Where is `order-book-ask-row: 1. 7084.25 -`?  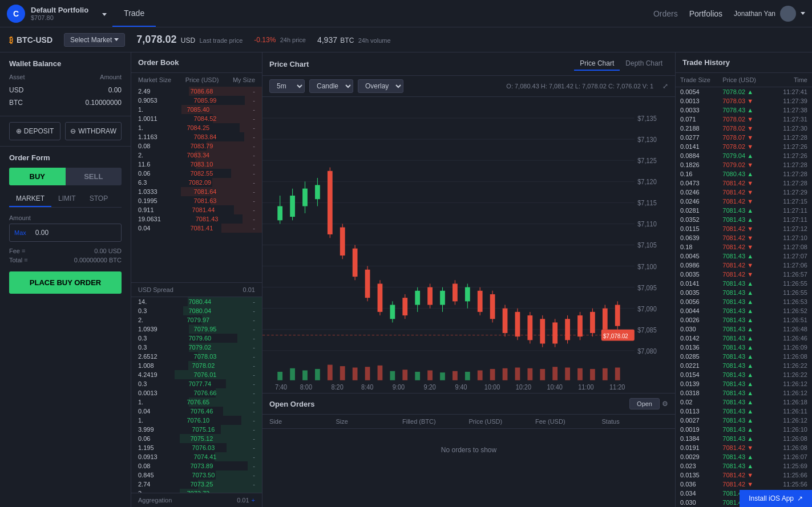
order-book-ask-row: 1. 7084.25 - is located at coordinates (196, 128).